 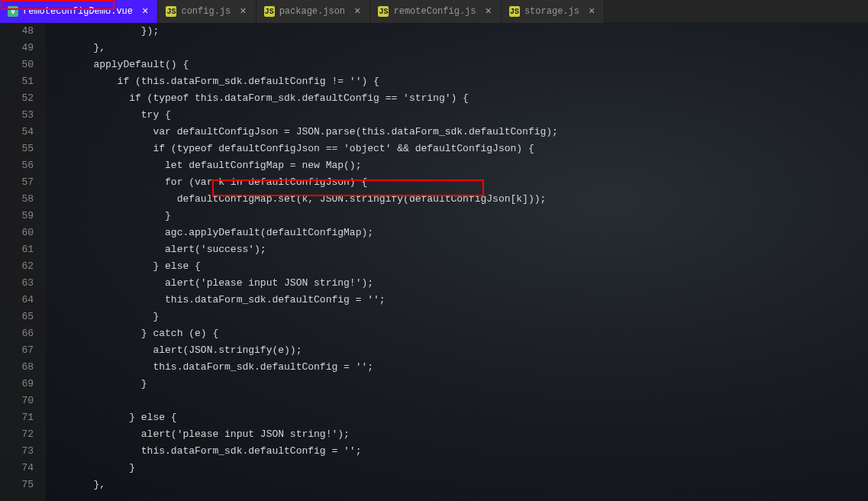 I want to click on line-number: 62, so click(x=17, y=267).